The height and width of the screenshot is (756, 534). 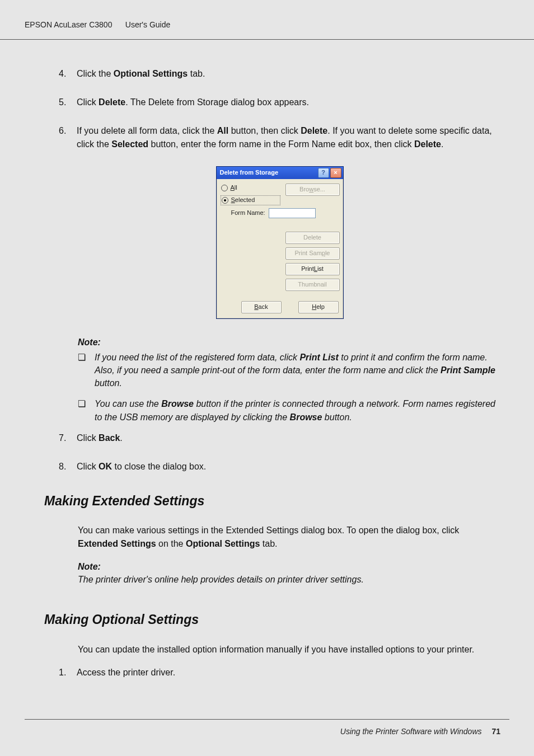 I want to click on browse-button: Browse..., so click(x=312, y=190).